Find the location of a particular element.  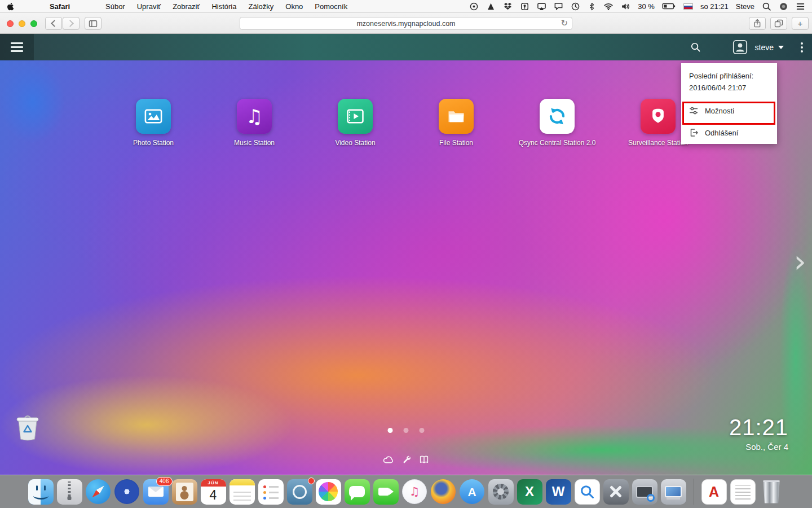

airplay-icon is located at coordinates (541, 7).